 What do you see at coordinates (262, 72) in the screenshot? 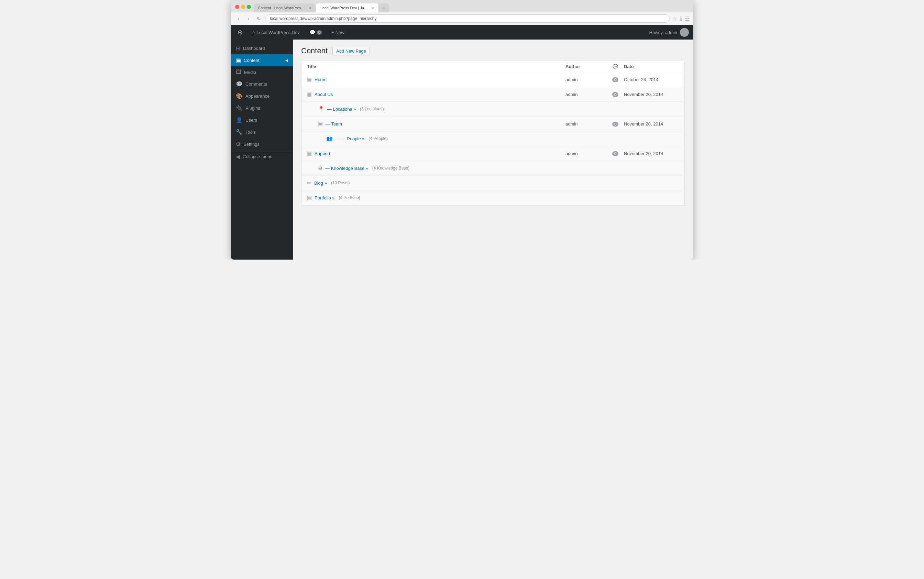
I see `sidebar-item-media: 🖼 Media` at bounding box center [262, 72].